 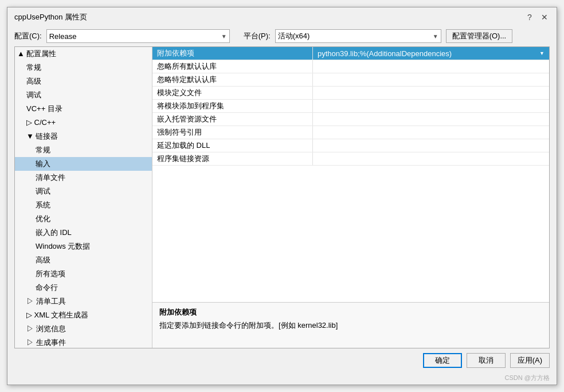 I want to click on tree-item-lj-shu-ru: 输入, so click(x=84, y=164).